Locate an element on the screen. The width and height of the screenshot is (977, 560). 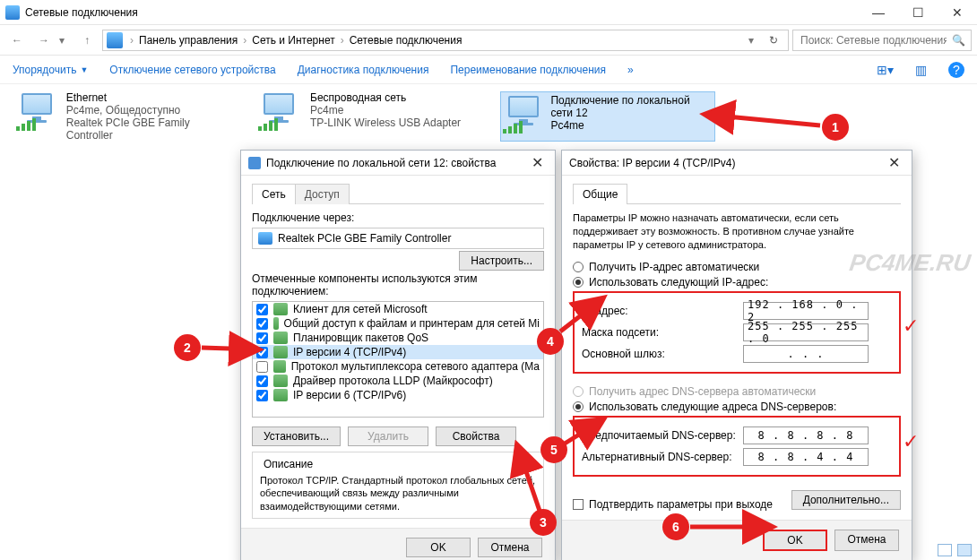
confirm-checkbox: Подтвердить параметры при выходе is located at coordinates (672, 504).